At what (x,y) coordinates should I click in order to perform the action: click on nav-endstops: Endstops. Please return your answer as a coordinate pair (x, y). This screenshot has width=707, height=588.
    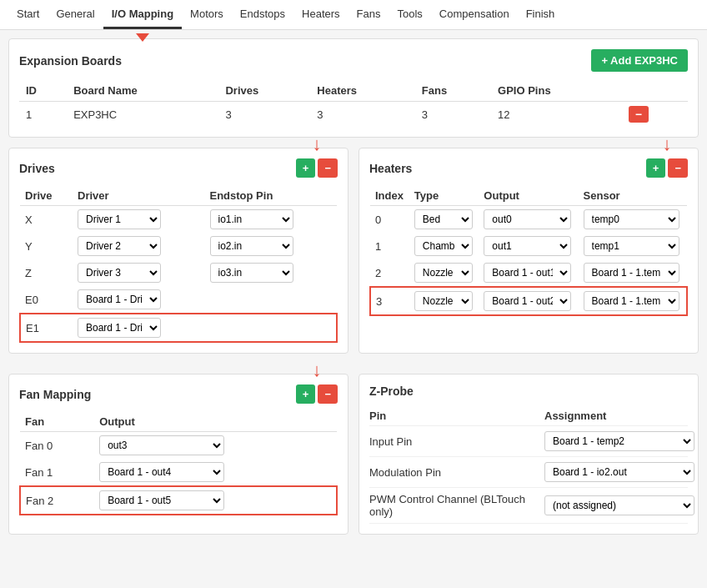
    Looking at the image, I should click on (263, 15).